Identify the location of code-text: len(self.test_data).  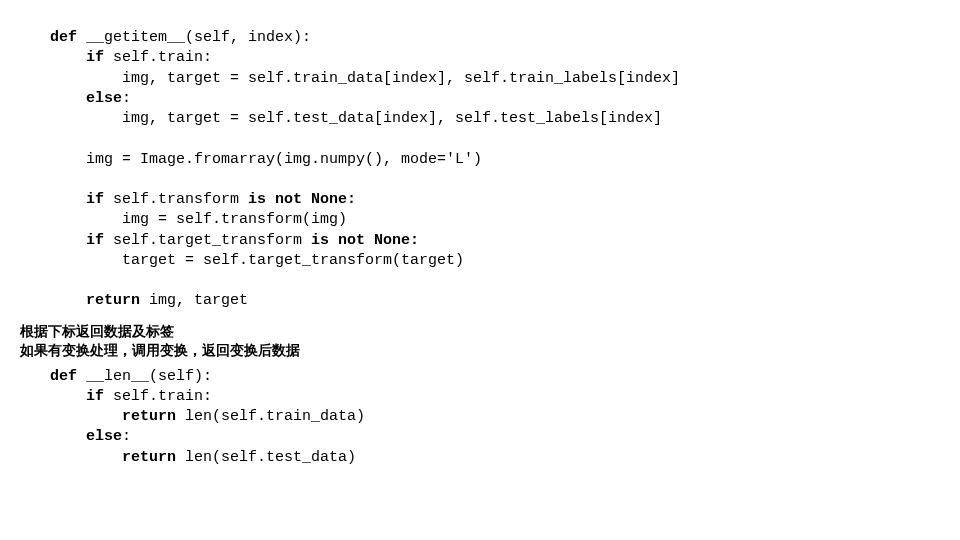
(266, 458).